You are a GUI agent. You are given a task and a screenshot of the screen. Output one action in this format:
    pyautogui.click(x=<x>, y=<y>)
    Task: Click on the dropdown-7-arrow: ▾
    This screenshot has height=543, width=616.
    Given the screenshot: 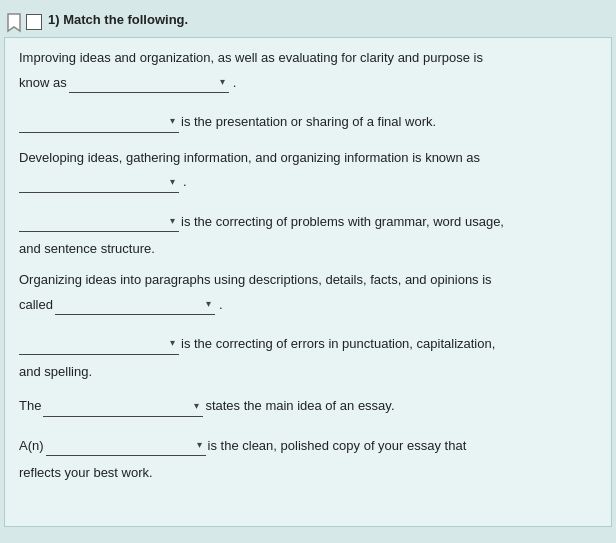 What is the action you would take?
    pyautogui.click(x=194, y=406)
    